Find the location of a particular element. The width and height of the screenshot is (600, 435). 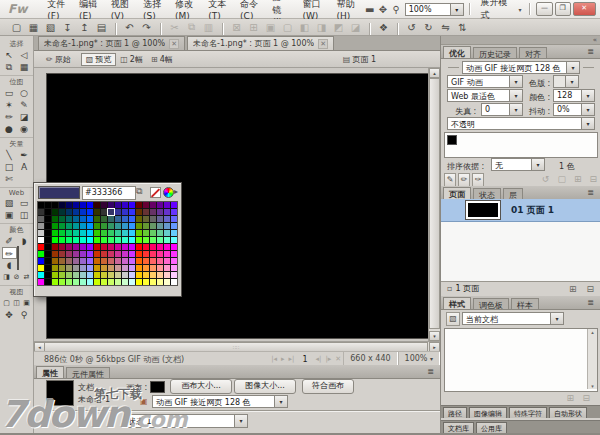

fill-color-icon: ◖ is located at coordinates (10, 265).